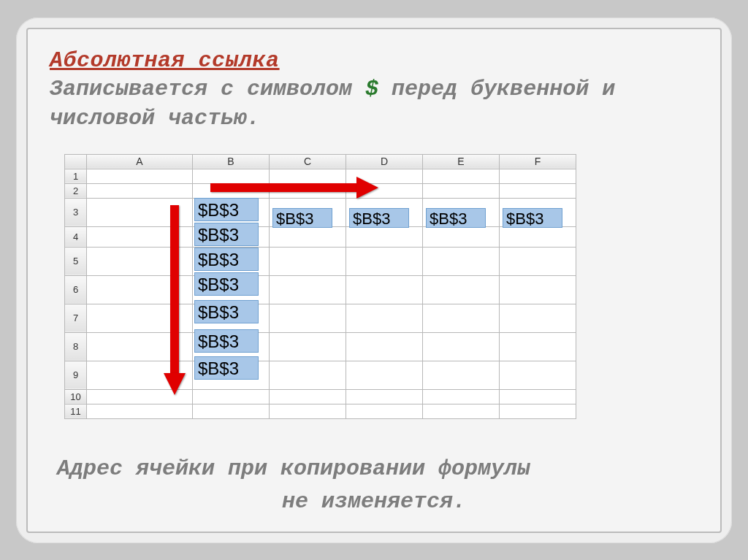 This screenshot has width=748, height=560. Describe the element at coordinates (174, 300) in the screenshot. I see `arrow-down-icon` at that location.